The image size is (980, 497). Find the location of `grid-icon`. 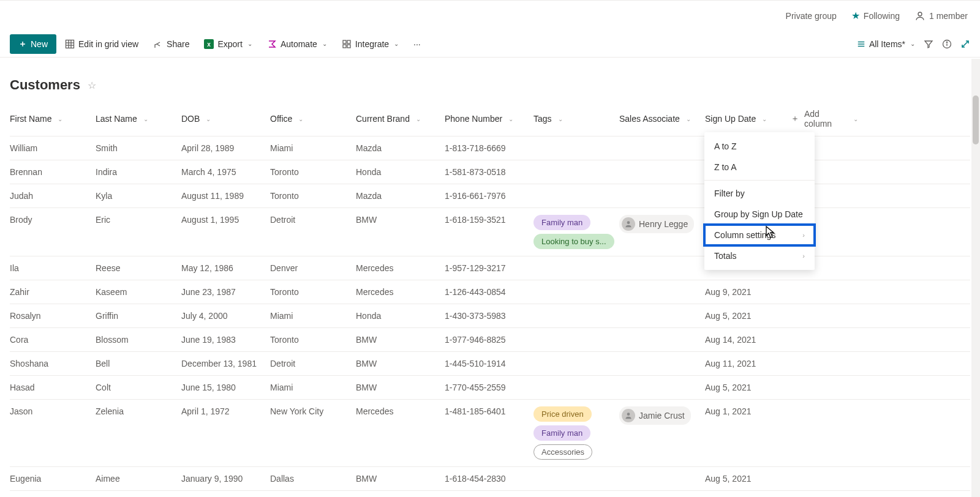

grid-icon is located at coordinates (70, 44).